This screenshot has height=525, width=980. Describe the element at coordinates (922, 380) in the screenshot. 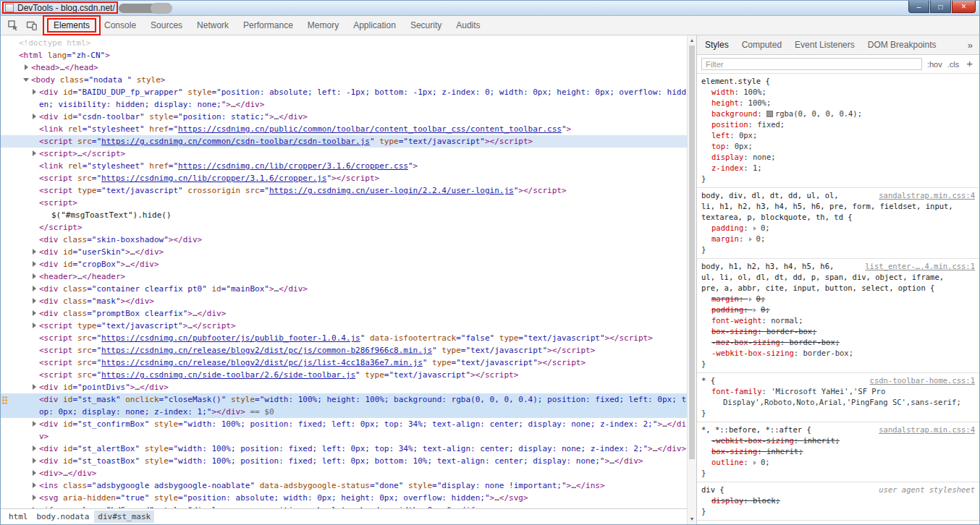

I see `stylesheet-link: csdn-toolbar-home.css:1` at that location.